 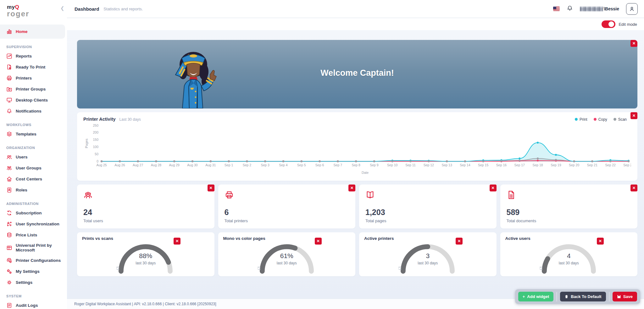 What do you see at coordinates (33, 67) in the screenshot?
I see `sidebar-item-ready-to-print: Ready To Print` at bounding box center [33, 67].